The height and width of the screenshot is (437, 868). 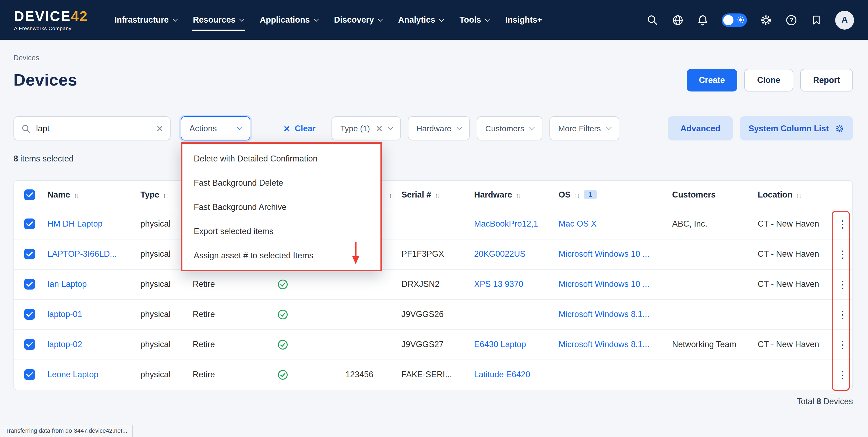 What do you see at coordinates (712, 80) in the screenshot?
I see `create-button: Create` at bounding box center [712, 80].